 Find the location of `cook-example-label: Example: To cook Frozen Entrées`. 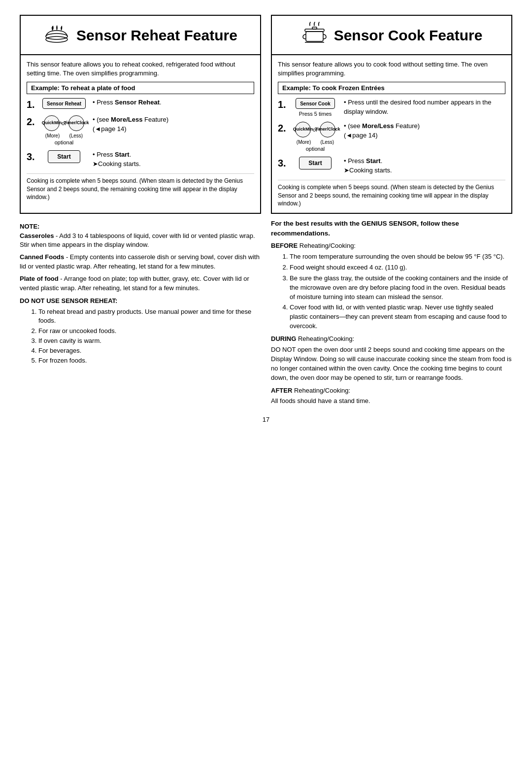

cook-example-label: Example: To cook Frozen Entrées is located at coordinates (392, 88).